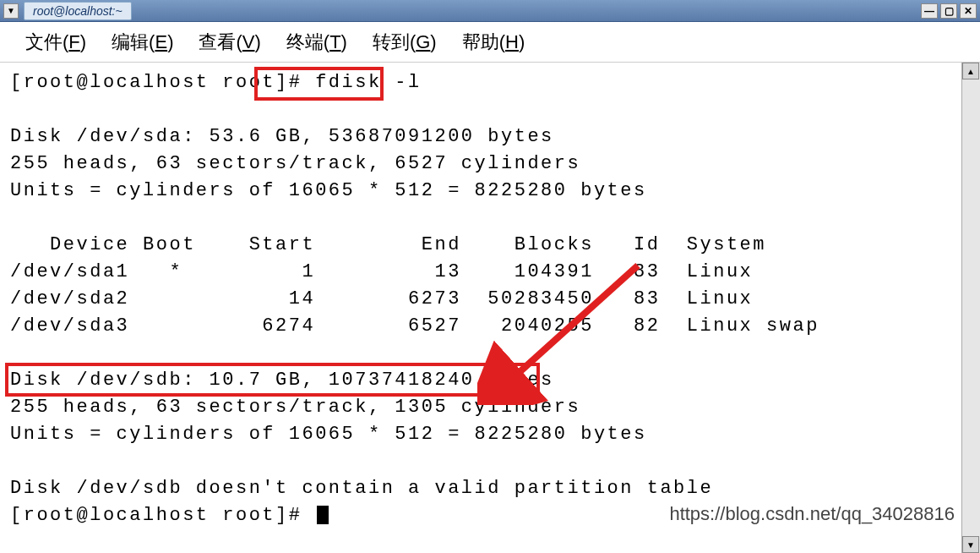 The height and width of the screenshot is (553, 980). I want to click on partition-table-header: Device Boot Start End Blocks Id System, so click(389, 245).